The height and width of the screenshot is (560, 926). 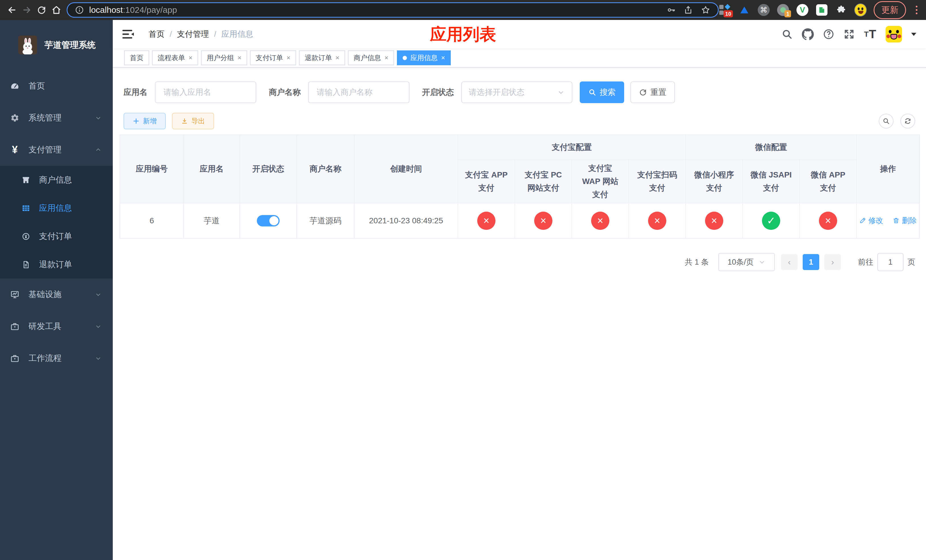 I want to click on browser-profile-avatar, so click(x=861, y=10).